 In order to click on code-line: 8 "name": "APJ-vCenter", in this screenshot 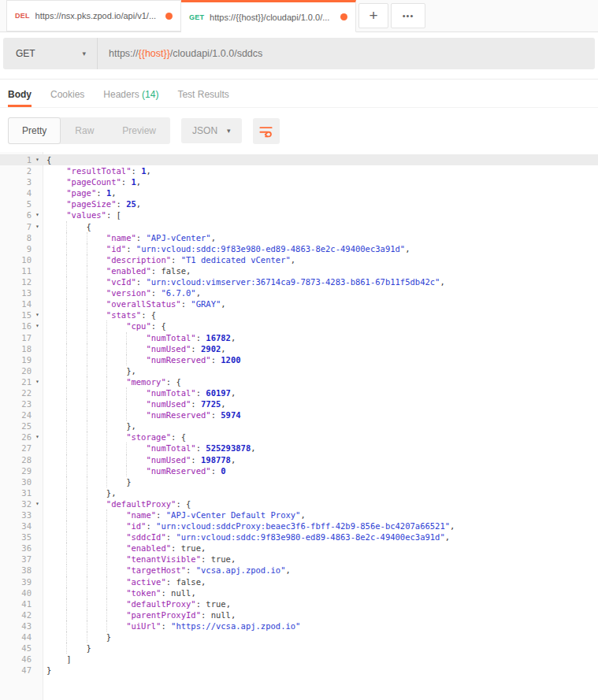, I will do `click(299, 238)`.